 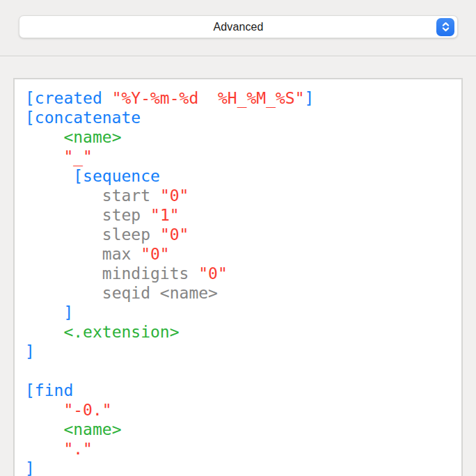 I want to click on code-line: <.extension>, so click(x=238, y=332).